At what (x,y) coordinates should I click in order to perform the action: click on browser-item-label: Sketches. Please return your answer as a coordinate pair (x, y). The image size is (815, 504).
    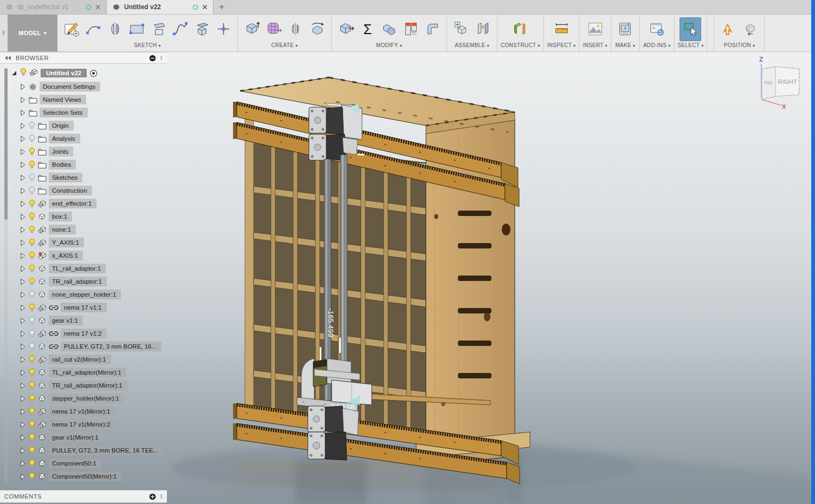
    Looking at the image, I should click on (66, 178).